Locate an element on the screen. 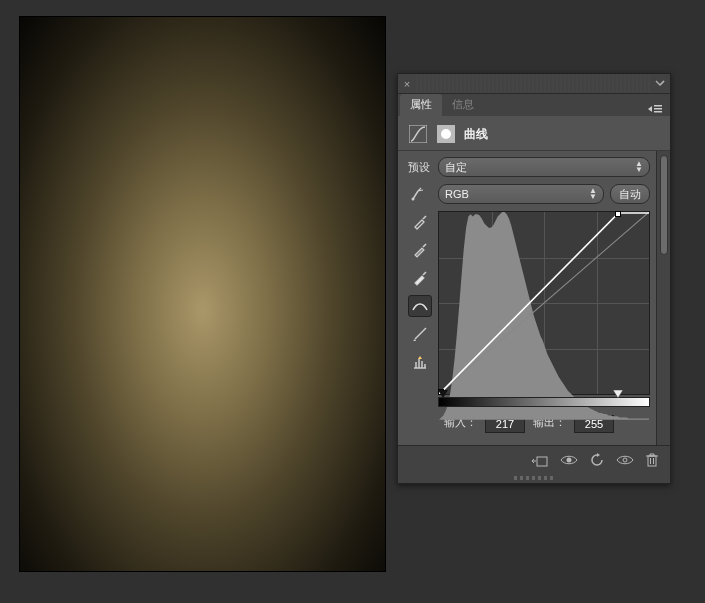 Image resolution: width=705 pixels, height=603 pixels. histogram is located at coordinates (544, 316).